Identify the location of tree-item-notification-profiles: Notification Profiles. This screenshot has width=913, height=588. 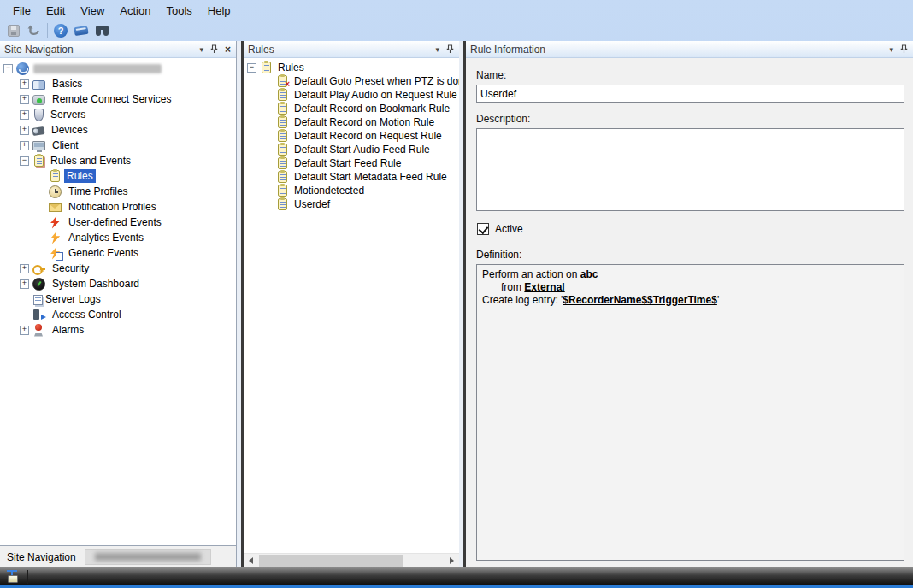
(118, 207).